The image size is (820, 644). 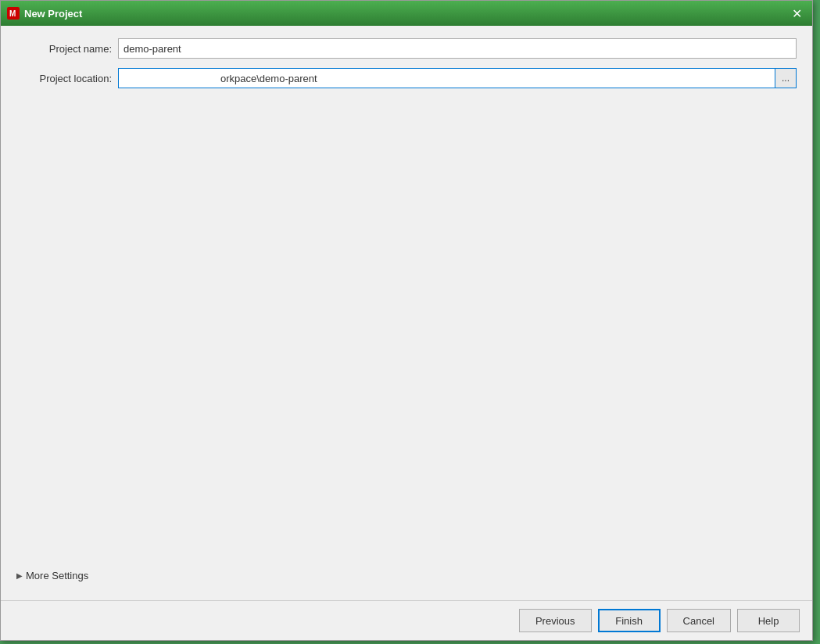 What do you see at coordinates (797, 13) in the screenshot?
I see `close-button: ✕` at bounding box center [797, 13].